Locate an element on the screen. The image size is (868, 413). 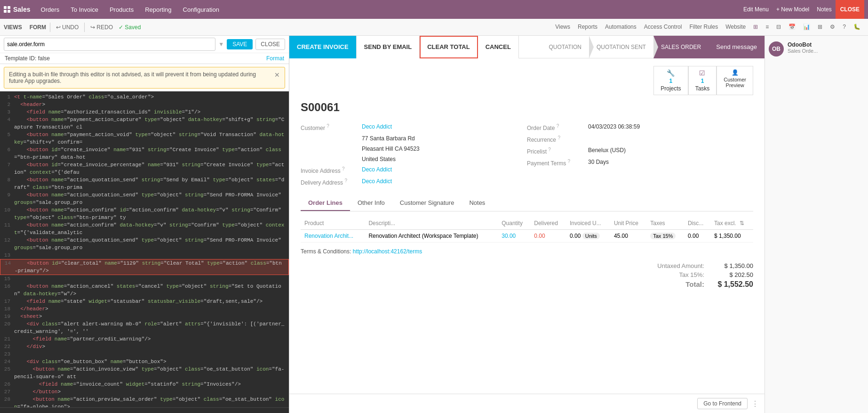
code-line-10: 10 <button name="action_confirm" id="act… is located at coordinates (144, 214).